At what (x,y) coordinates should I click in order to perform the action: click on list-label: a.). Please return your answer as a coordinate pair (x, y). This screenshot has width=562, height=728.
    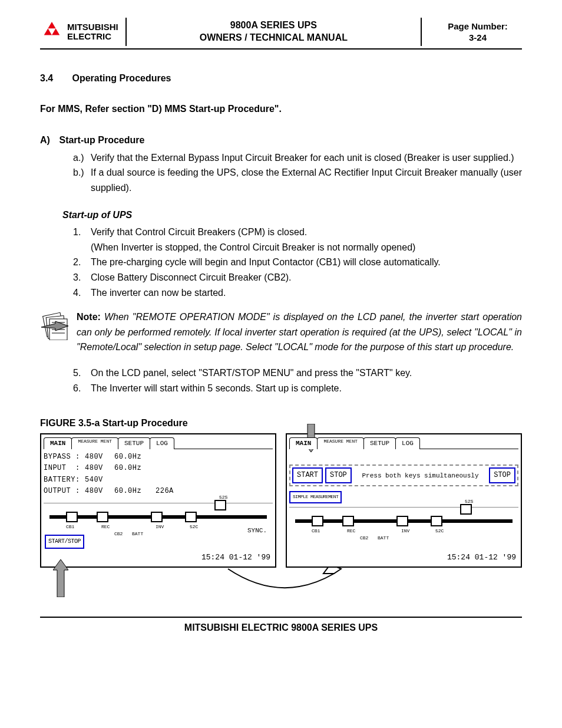
    Looking at the image, I should click on (82, 158).